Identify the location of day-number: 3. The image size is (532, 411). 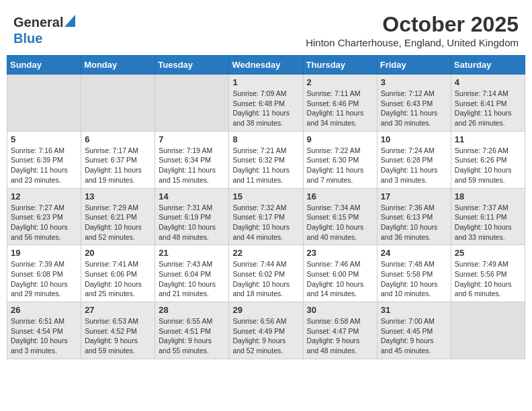
(414, 82).